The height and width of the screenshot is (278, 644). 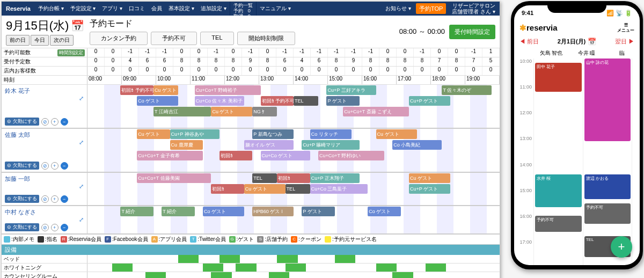 I want to click on reception-hours-button: 受付時間設定, so click(x=472, y=32).